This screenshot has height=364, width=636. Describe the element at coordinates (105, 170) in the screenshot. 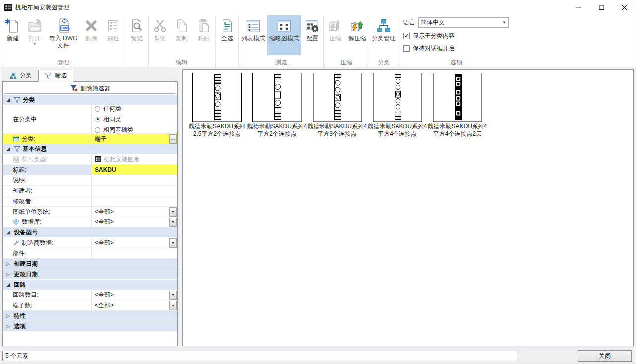

I see `title-value: SAKDU` at that location.